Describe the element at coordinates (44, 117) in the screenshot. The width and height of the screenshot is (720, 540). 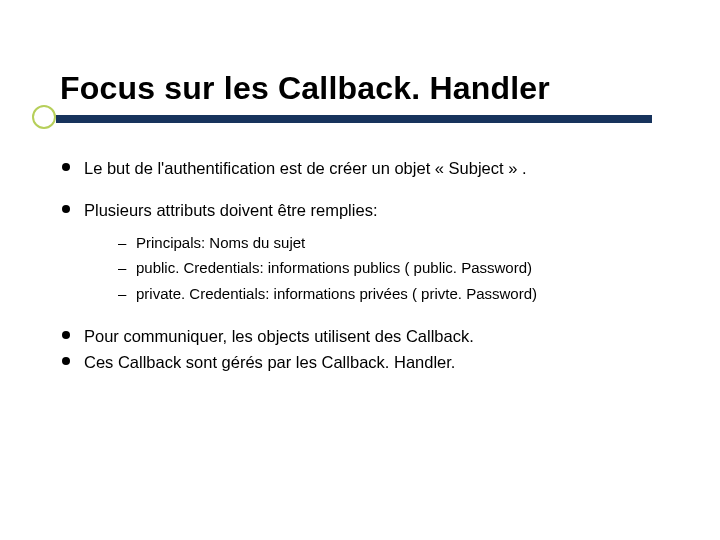
I see `decorative-circle-icon` at that location.